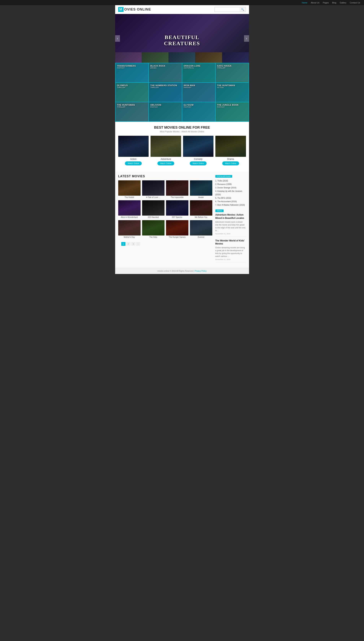  Describe the element at coordinates (130, 209) in the screenshot. I see `latest-item-r2-c1: Alice in Wonderland` at that location.